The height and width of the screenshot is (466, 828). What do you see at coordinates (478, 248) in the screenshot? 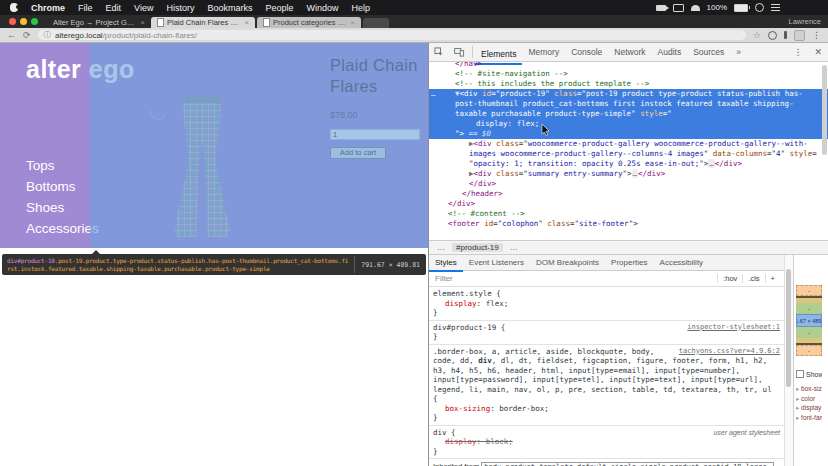
I see `breadcrumb-item: #product-19` at bounding box center [478, 248].